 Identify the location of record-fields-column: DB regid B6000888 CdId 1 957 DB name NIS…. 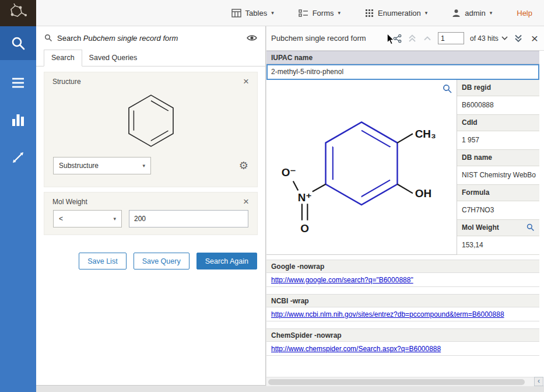
(498, 167).